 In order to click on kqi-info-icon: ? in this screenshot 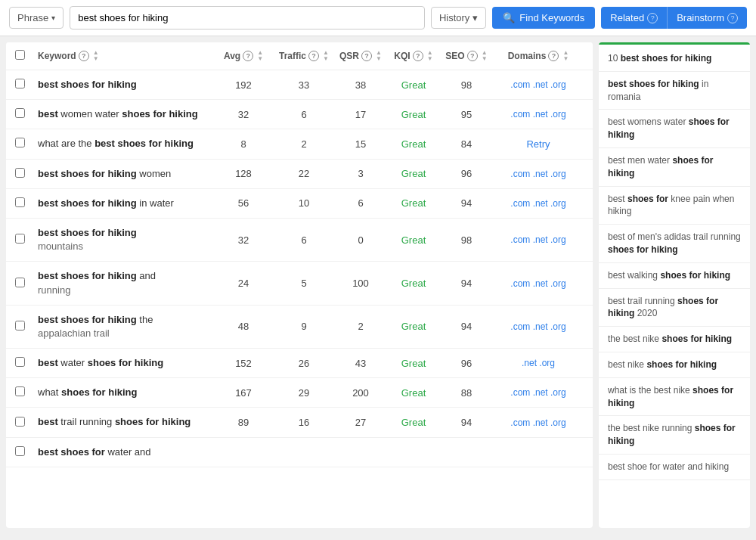, I will do `click(418, 56)`.